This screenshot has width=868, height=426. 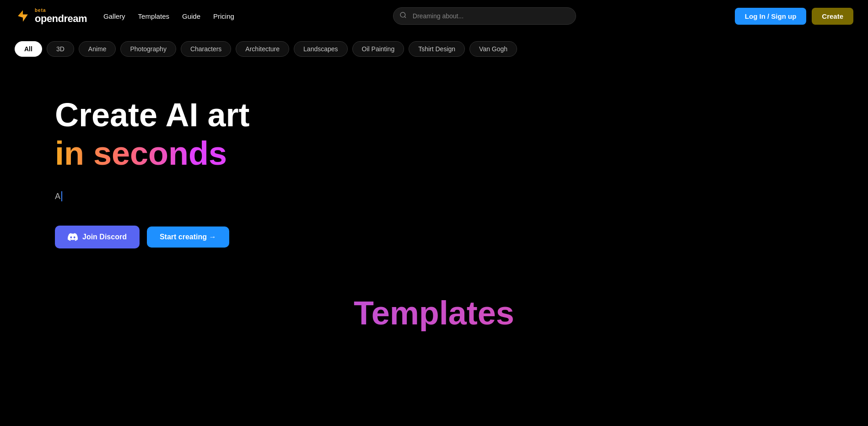 What do you see at coordinates (226, 237) in the screenshot?
I see `cta-buttons: Join Discord Start creating →` at bounding box center [226, 237].